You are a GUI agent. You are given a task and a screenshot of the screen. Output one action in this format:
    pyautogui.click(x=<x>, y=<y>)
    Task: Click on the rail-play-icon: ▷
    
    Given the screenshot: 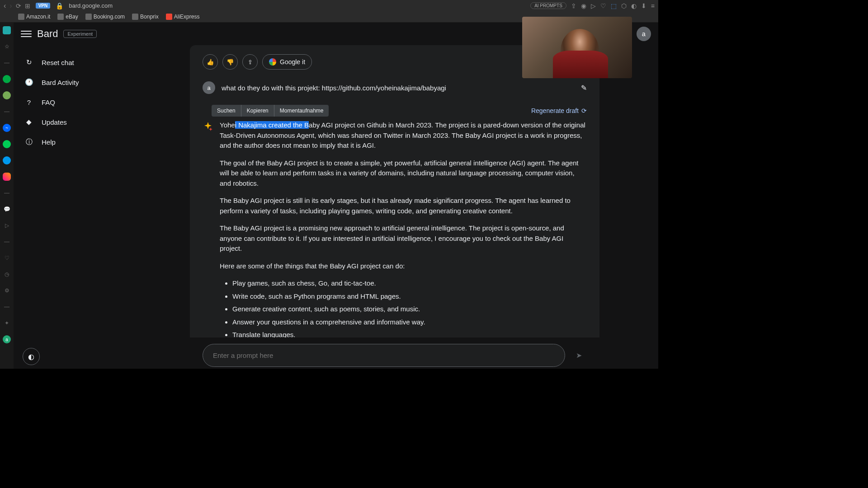 What is the action you would take?
    pyautogui.click(x=7, y=225)
    